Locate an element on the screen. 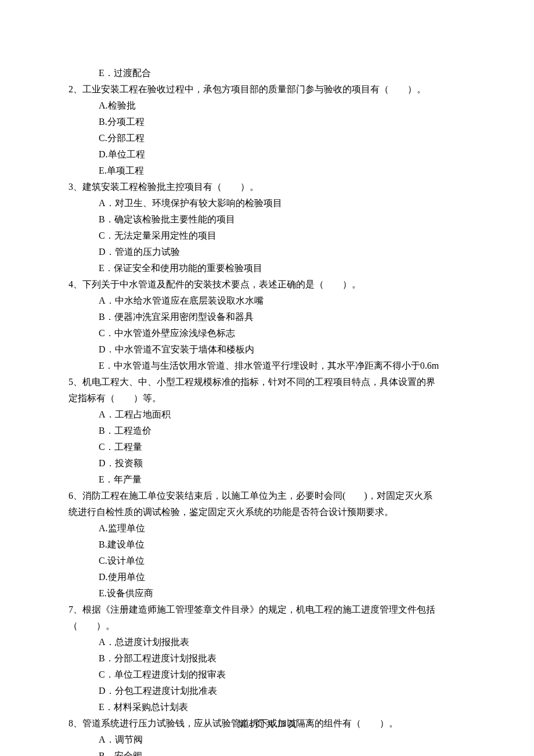 The height and width of the screenshot is (756, 534). q4-stem: 4、下列关于中水管道及配件的安装技术要点，表述正确的是（ ）。 is located at coordinates (267, 285).